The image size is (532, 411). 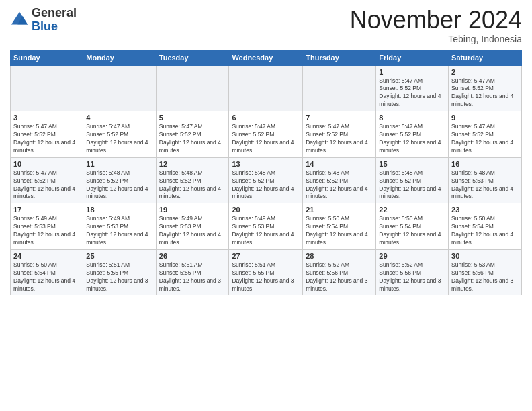 I want to click on logo-text: General Blue, so click(x=54, y=20).